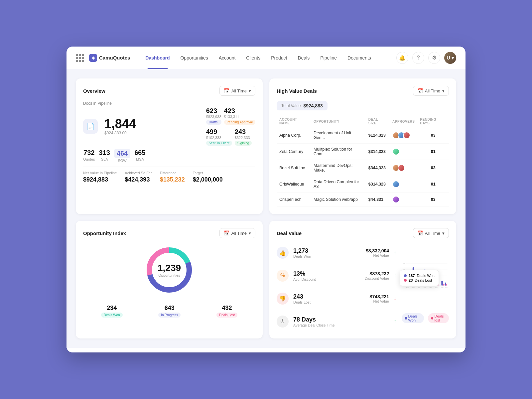  Describe the element at coordinates (104, 153) in the screenshot. I see `stat-sla-num: 313` at that location.